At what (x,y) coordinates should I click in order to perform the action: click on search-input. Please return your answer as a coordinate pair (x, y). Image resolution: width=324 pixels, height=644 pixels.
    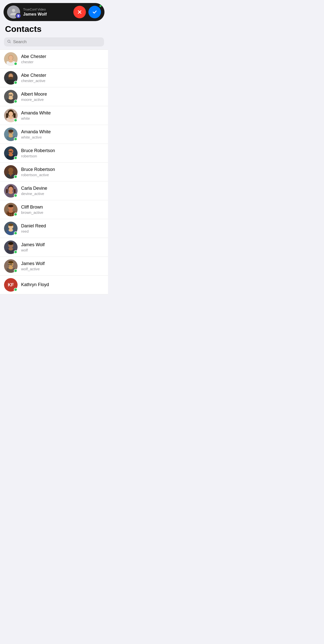
    Looking at the image, I should click on (57, 42).